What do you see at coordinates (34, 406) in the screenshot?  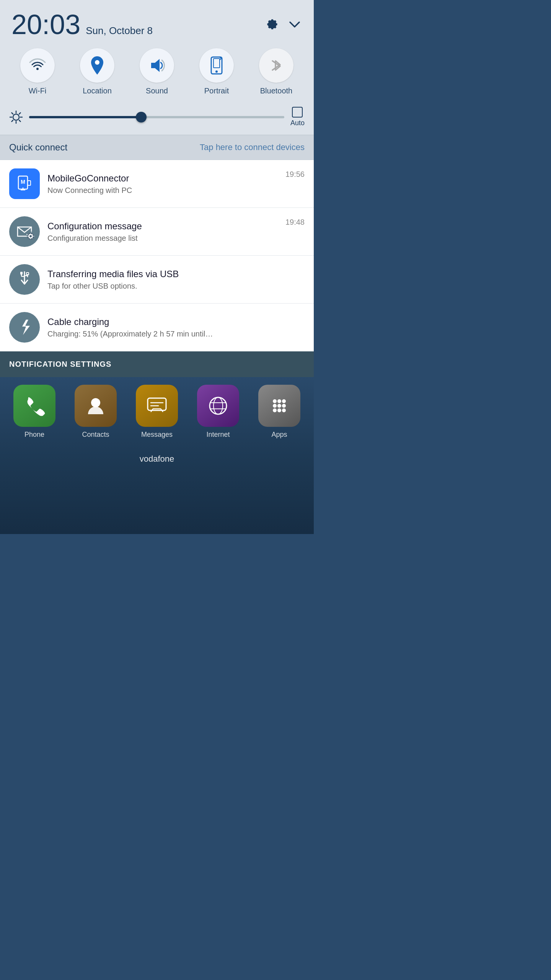 I see `phone-icon` at bounding box center [34, 406].